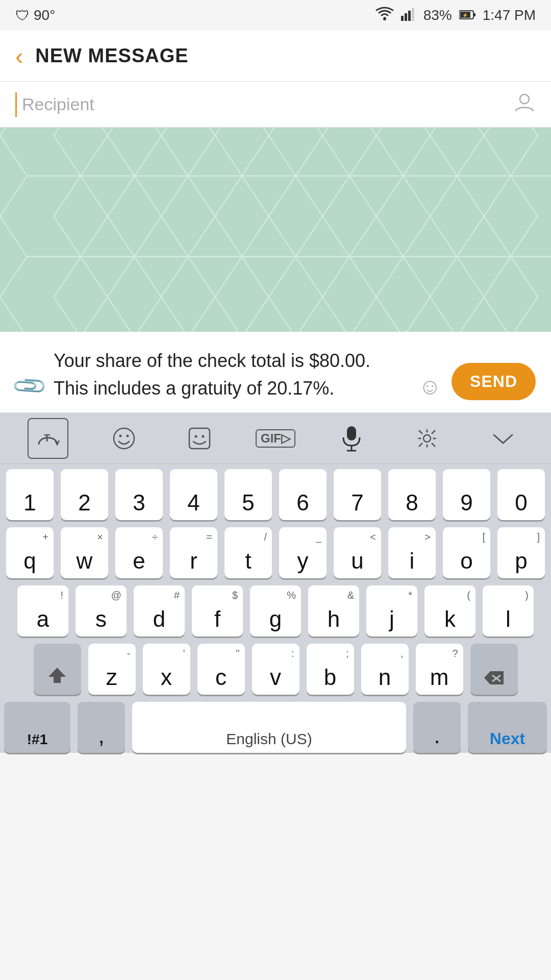 Image resolution: width=551 pixels, height=980 pixels. I want to click on key-g: %g, so click(276, 611).